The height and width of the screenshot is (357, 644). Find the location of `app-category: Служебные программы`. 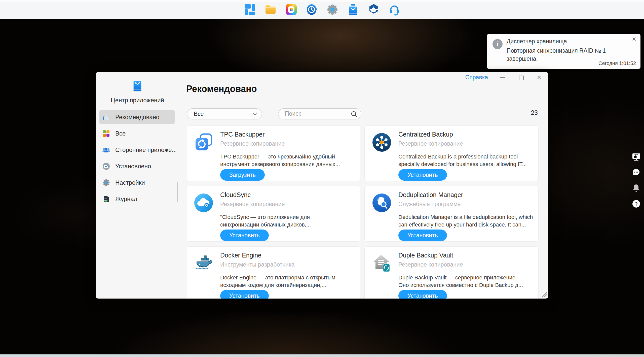

app-category: Служебные программы is located at coordinates (430, 204).